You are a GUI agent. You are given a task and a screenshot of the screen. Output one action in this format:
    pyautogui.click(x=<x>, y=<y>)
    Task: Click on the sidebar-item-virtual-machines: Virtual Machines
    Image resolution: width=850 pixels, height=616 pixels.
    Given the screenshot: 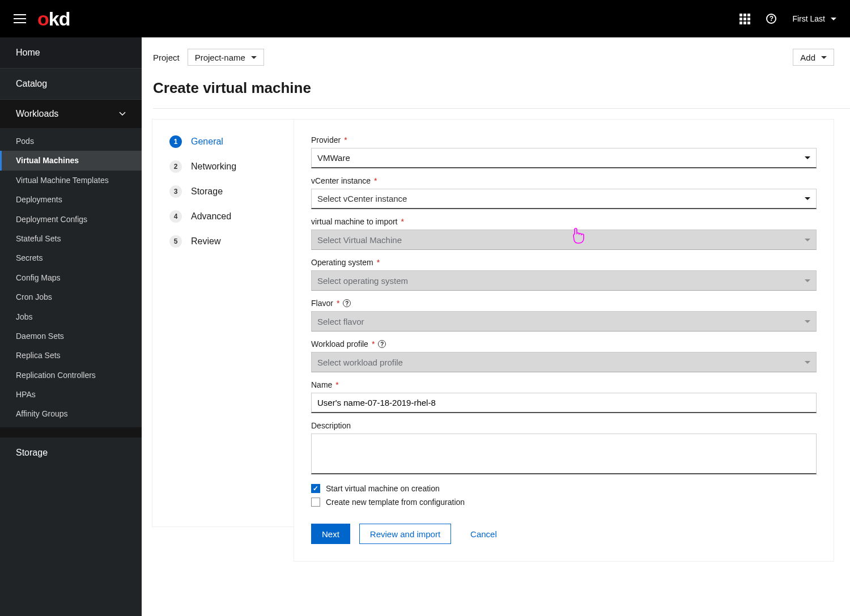 What is the action you would take?
    pyautogui.click(x=71, y=160)
    